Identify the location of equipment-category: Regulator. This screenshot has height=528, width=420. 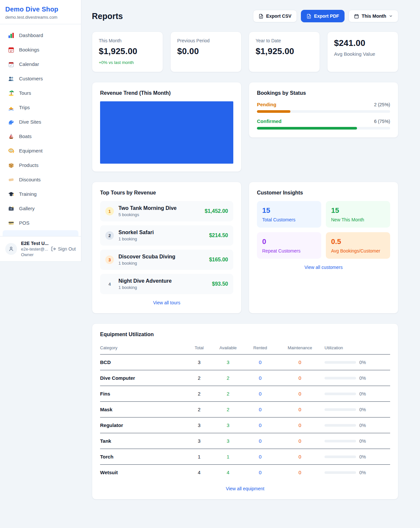
(144, 425).